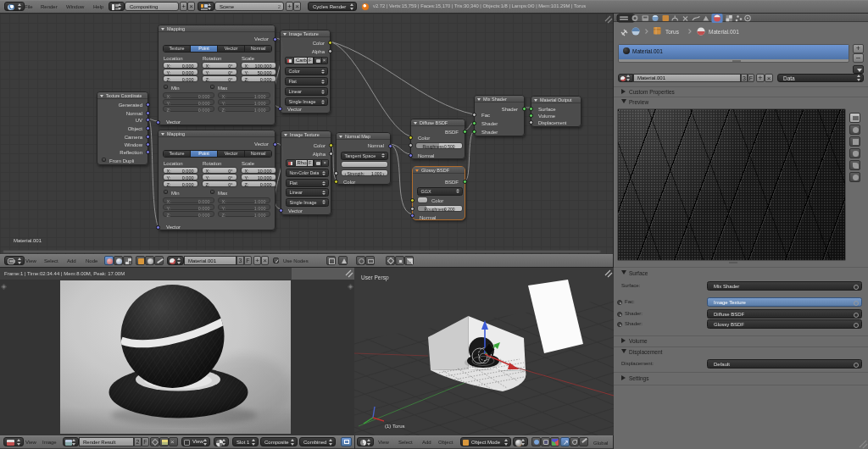 The height and width of the screenshot is (449, 868). I want to click on svg-text: Material.001, so click(724, 32).